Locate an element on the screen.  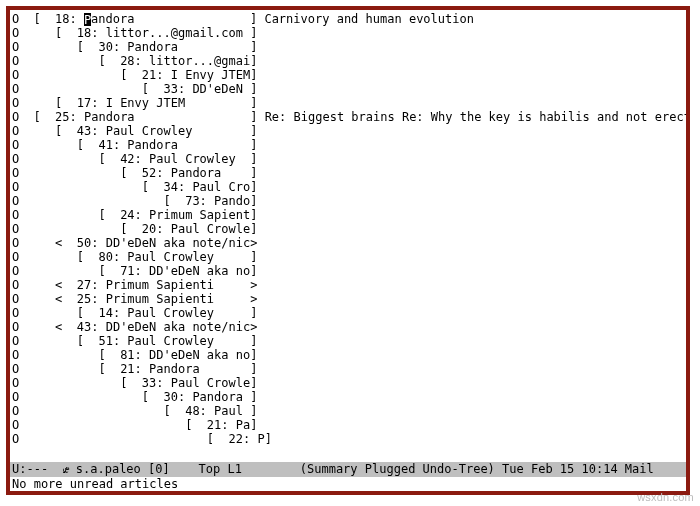
summary-line: O < 25: Primum Sapienti > is located at coordinates (348, 299).